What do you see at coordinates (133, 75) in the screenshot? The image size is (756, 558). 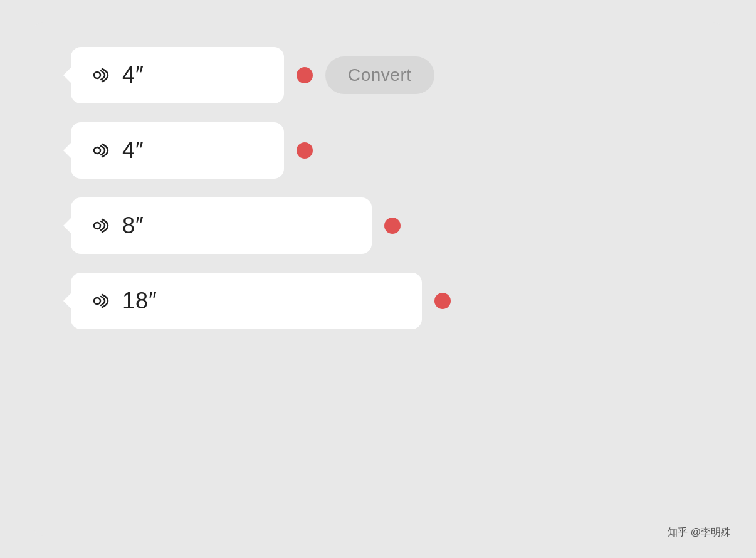 I see `audio-label-1: 4″` at bounding box center [133, 75].